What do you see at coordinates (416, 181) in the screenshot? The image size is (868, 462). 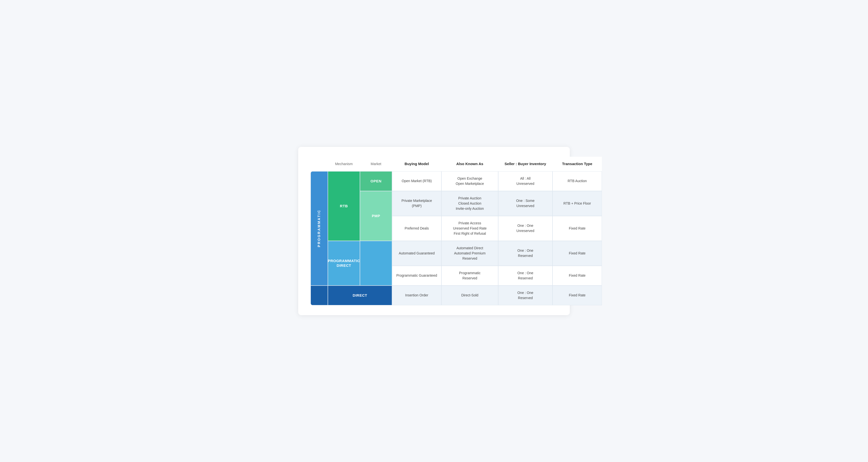 I see `buying-model-0: Open Market (RTB)` at bounding box center [416, 181].